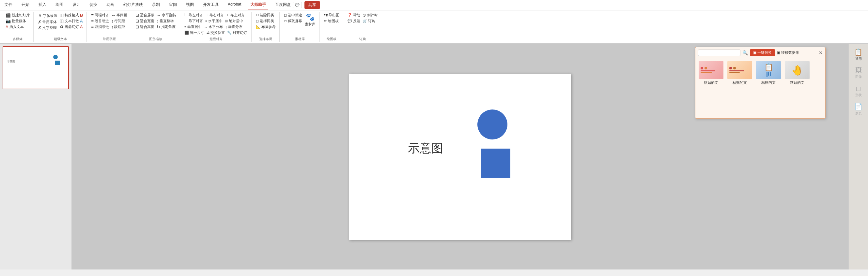  I want to click on btn-material-library: 🐾 素材库, so click(310, 20).